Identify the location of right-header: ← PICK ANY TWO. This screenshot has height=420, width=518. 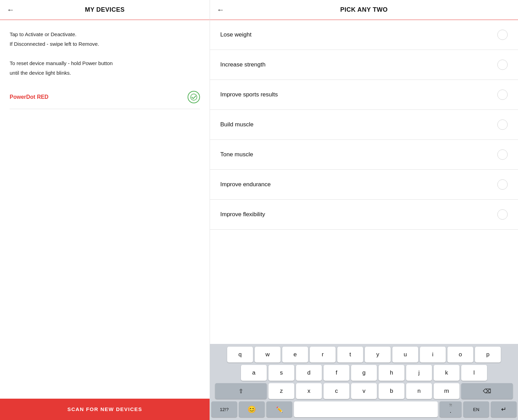
(364, 10).